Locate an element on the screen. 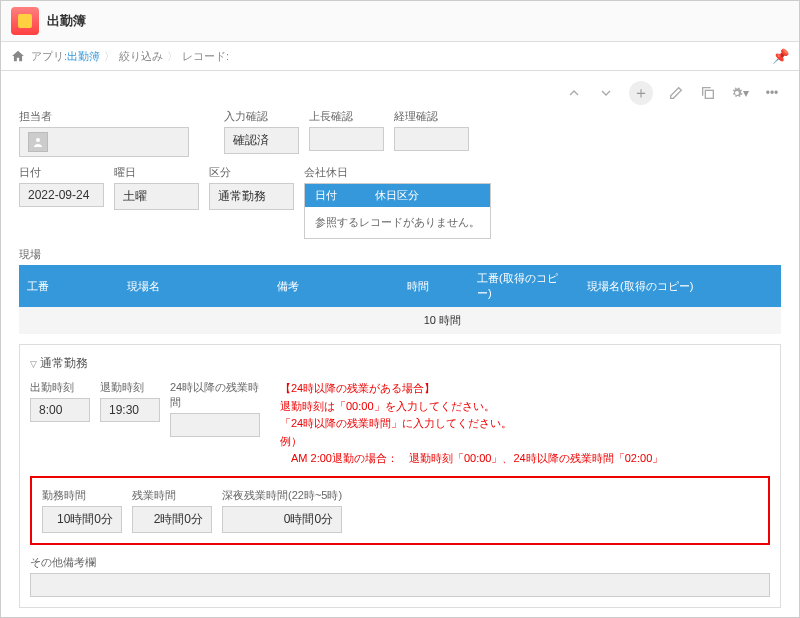 The width and height of the screenshot is (800, 618). header: 出勤簿 is located at coordinates (400, 22).